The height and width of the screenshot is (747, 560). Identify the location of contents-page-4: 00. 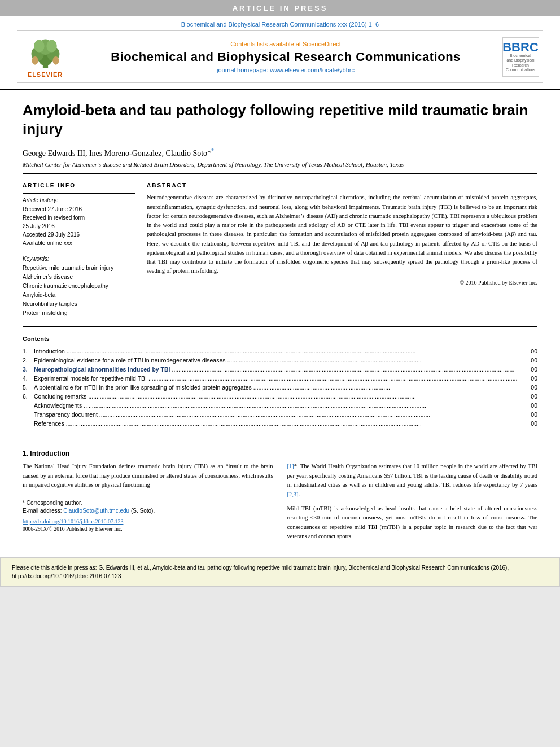
(534, 378).